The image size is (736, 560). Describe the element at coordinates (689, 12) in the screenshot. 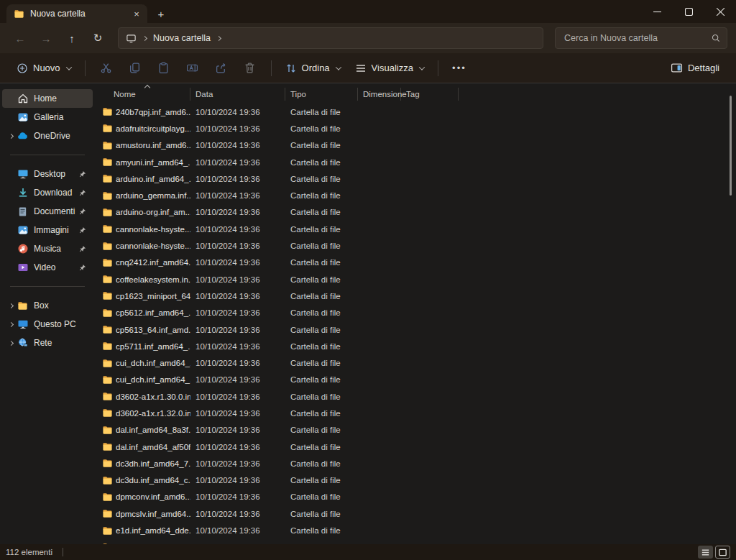

I see `maximize-icon` at that location.